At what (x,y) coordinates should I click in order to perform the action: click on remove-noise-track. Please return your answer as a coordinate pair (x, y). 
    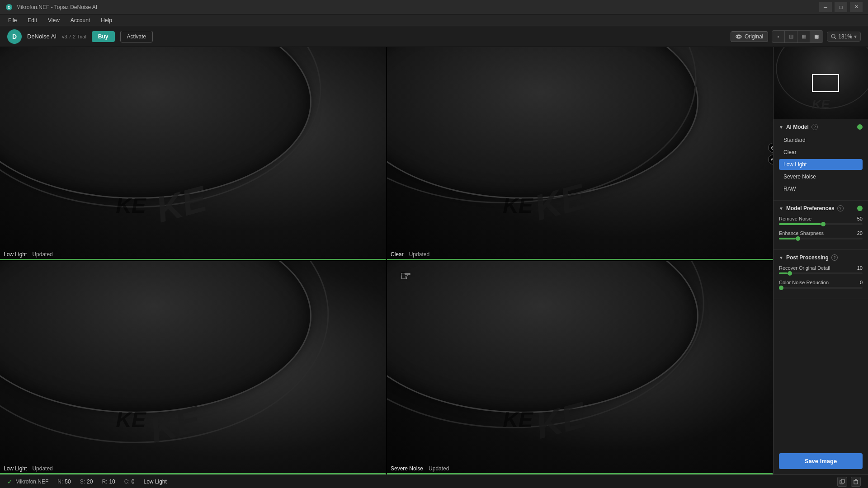
    Looking at the image, I should click on (821, 224).